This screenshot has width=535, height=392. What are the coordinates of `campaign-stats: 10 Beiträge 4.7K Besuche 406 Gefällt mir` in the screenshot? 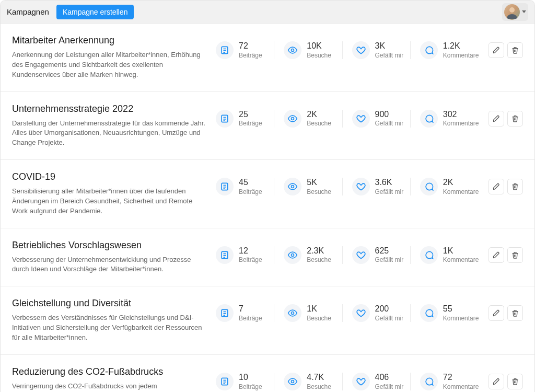 It's located at (344, 378).